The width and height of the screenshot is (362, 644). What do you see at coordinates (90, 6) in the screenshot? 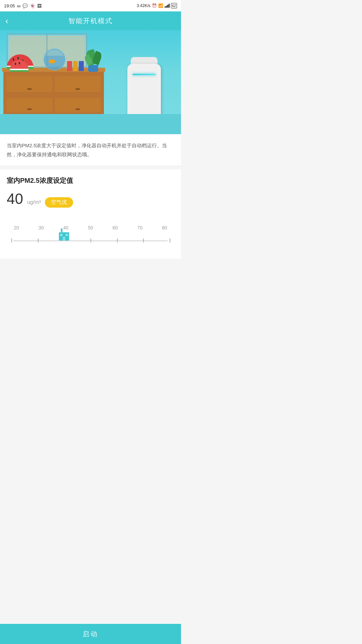
I see `status-bar: 19:05 ∞ 💬 👻 🖼 3.42K/s ⏰ 📶 62` at bounding box center [90, 6].